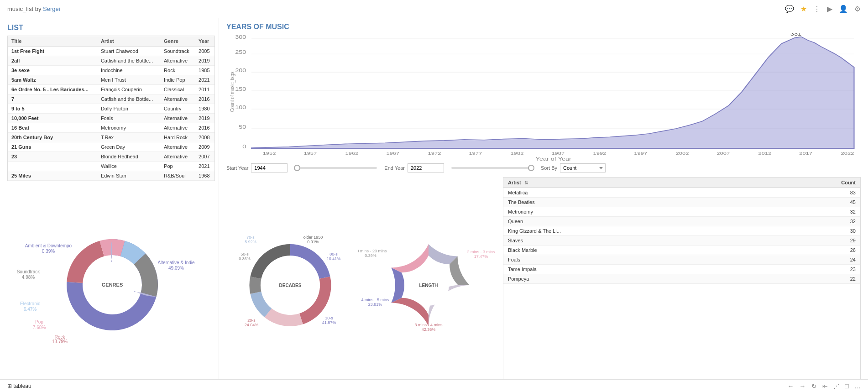 The image size is (868, 392). I want to click on settings-icon: ⚙, so click(858, 9).